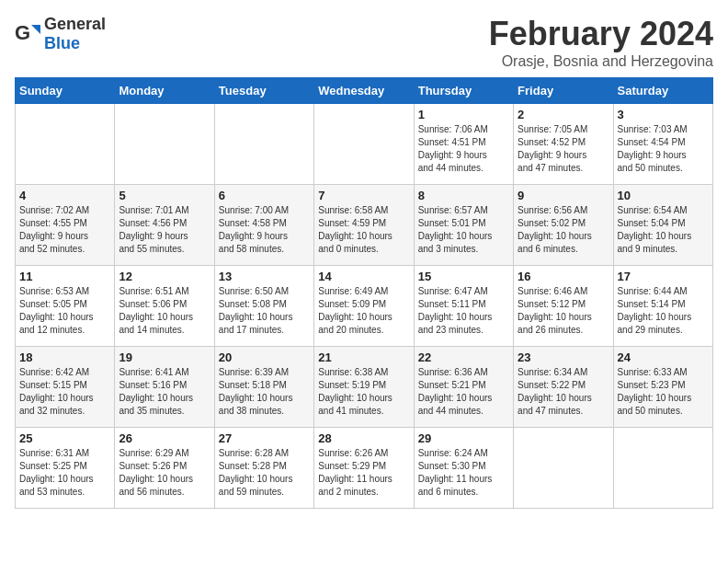 The image size is (728, 563). What do you see at coordinates (364, 144) in the screenshot?
I see `week-row-1: 1Sunrise: 7:06 AM Sunset: 4:51 PM Daylig…` at bounding box center [364, 144].